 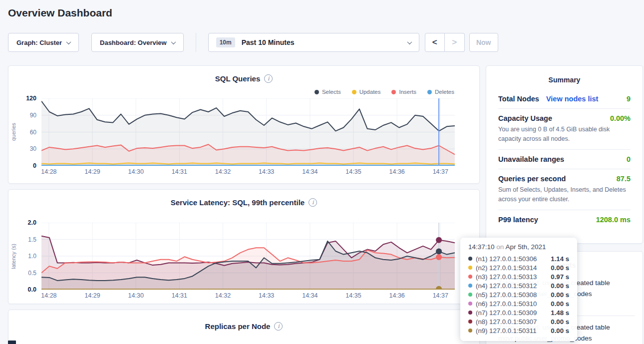 What do you see at coordinates (138, 42) in the screenshot?
I see `dashboard-selector-dropdown: Dashboard: Overview` at bounding box center [138, 42].